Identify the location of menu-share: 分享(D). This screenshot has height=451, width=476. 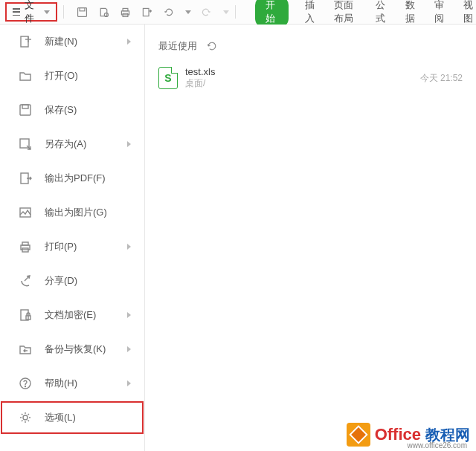
(72, 281).